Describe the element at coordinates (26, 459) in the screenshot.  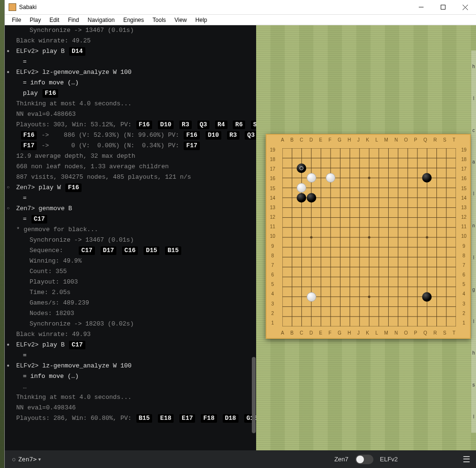
I see `console-engine-name: Zen7` at that location.